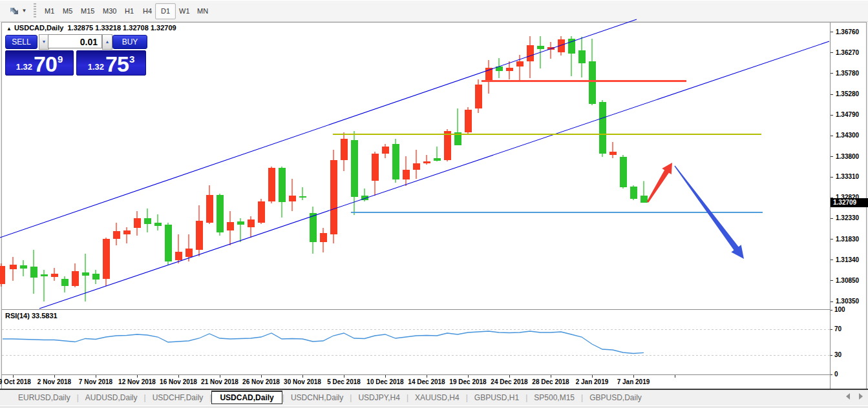 The height and width of the screenshot is (408, 868). I want to click on status-strip, so click(434, 407).